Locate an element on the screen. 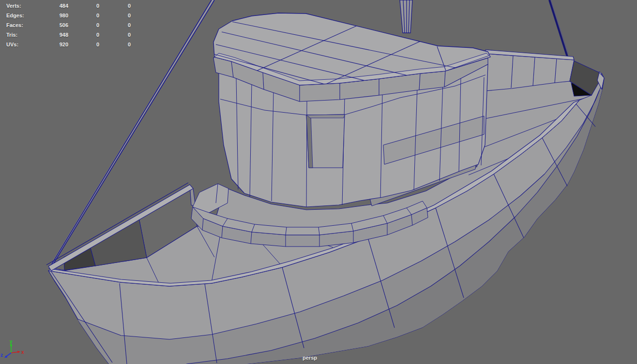 The width and height of the screenshot is (637, 364). camera-name-label: persp is located at coordinates (310, 358).